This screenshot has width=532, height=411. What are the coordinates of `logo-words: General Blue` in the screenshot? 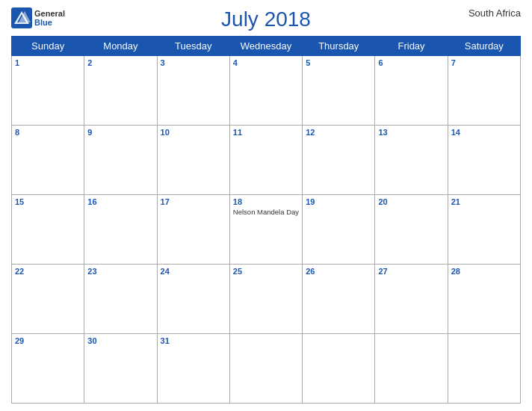 It's located at (49, 18).